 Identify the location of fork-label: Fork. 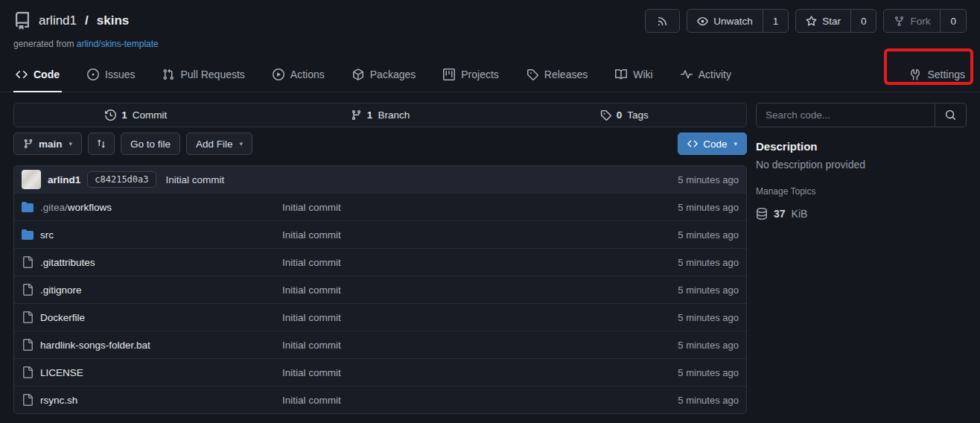
(920, 21).